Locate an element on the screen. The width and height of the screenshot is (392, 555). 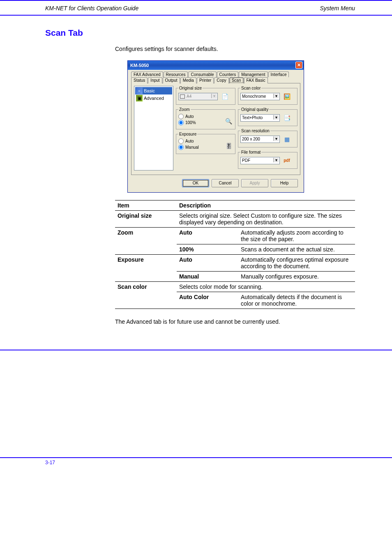
tab-management: Management is located at coordinates (253, 74).